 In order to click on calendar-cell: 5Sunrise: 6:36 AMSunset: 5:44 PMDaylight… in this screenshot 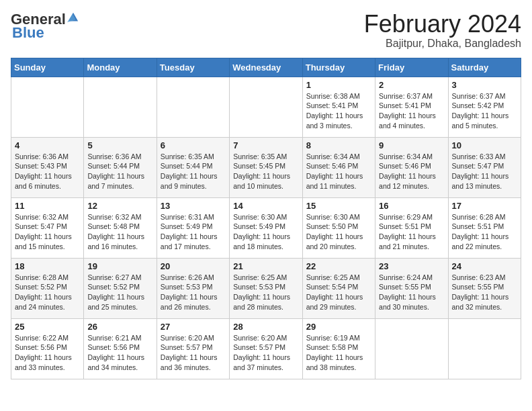, I will do `click(120, 167)`.